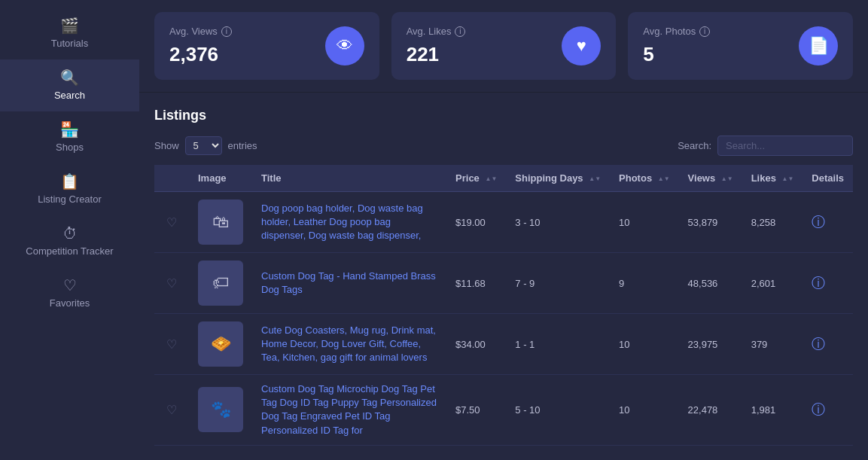  What do you see at coordinates (172, 283) in the screenshot?
I see `favorite-button-1: ♡` at bounding box center [172, 283].